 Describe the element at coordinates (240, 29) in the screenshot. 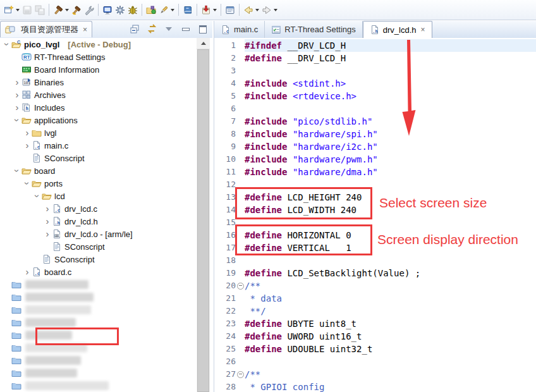

I see `editor-tab-main-c: .cmain.c` at that location.